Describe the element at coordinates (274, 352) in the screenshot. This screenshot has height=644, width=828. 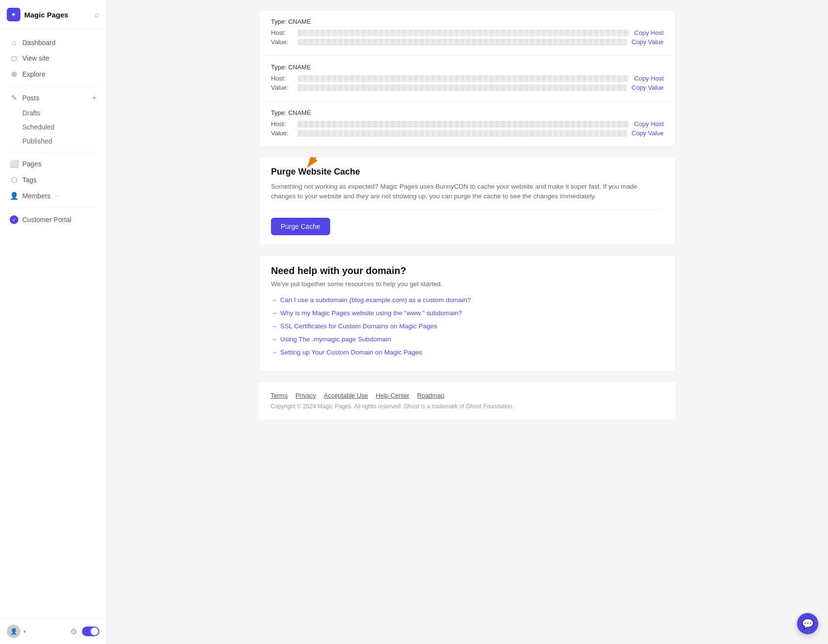
I see `arrow-icon-setup: →` at that location.